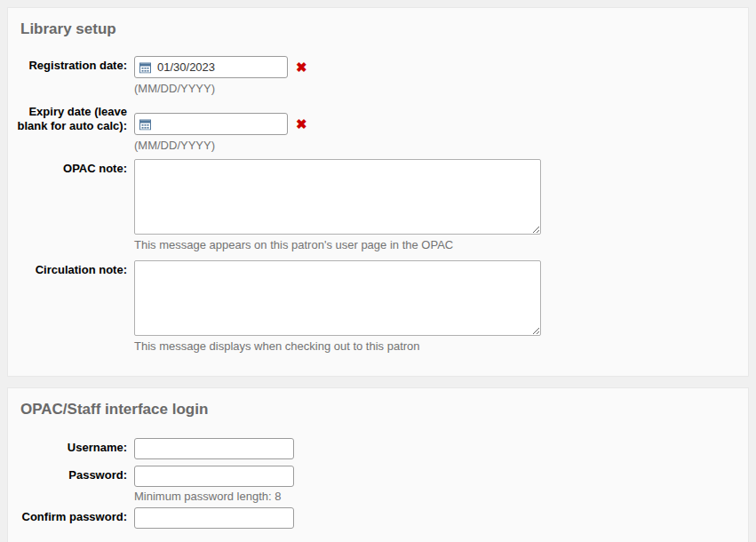 This screenshot has height=542, width=756. Describe the element at coordinates (302, 68) in the screenshot. I see `clear-registration-date-icon: ✖` at that location.